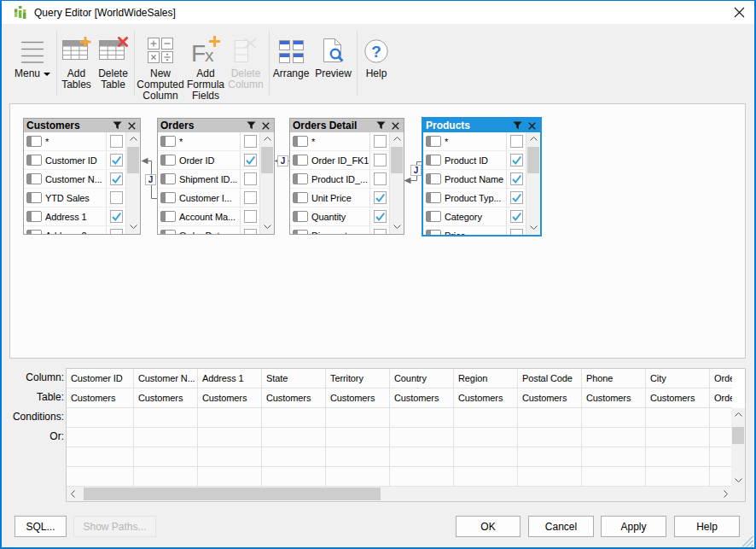 The width and height of the screenshot is (756, 549). What do you see at coordinates (82, 198) in the screenshot?
I see `field-row: YTD Sales` at bounding box center [82, 198].